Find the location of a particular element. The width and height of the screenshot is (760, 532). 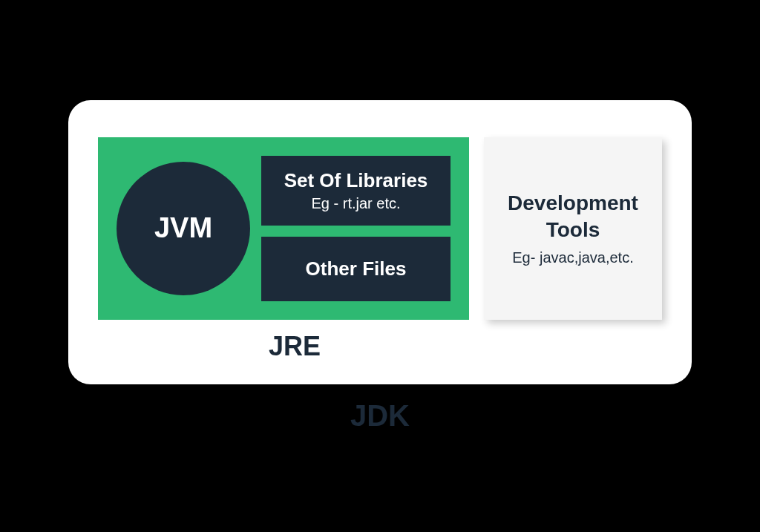

dev-tools-box: Development Tools Eg- javac,java,etc. is located at coordinates (573, 229).